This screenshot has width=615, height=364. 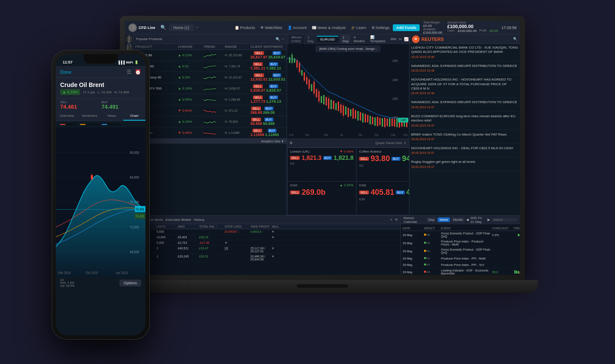 I want to click on quote-cell-coin: Coin ▲ SELL 405.81 BUY 406.71, so click(x=383, y=198).